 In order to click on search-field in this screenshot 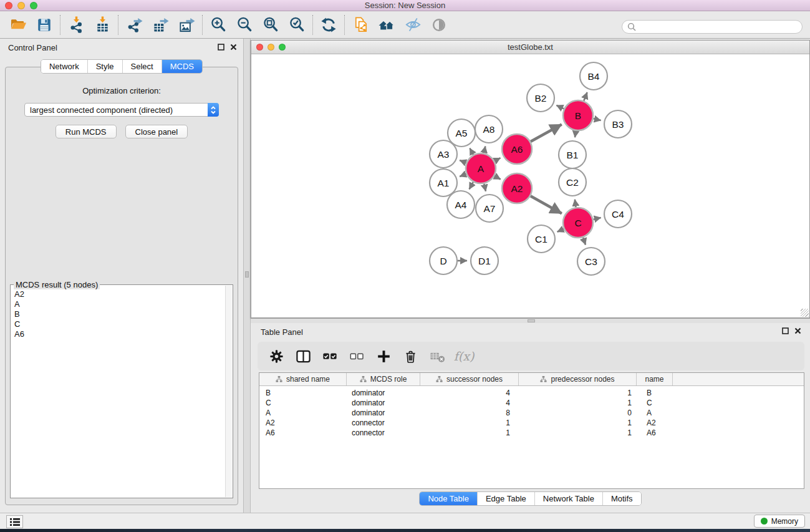, I will do `click(712, 27)`.